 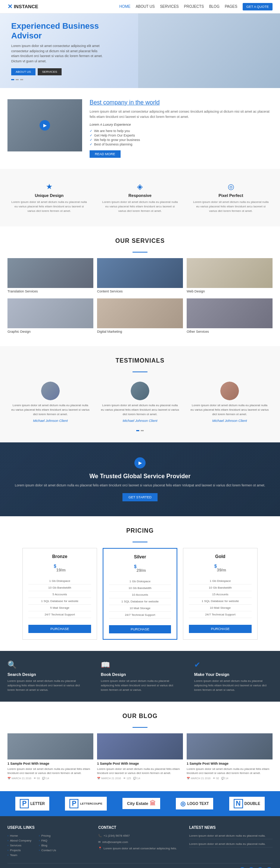 What do you see at coordinates (140, 842) in the screenshot?
I see `footer-email: ✉ info@example.com` at bounding box center [140, 842].